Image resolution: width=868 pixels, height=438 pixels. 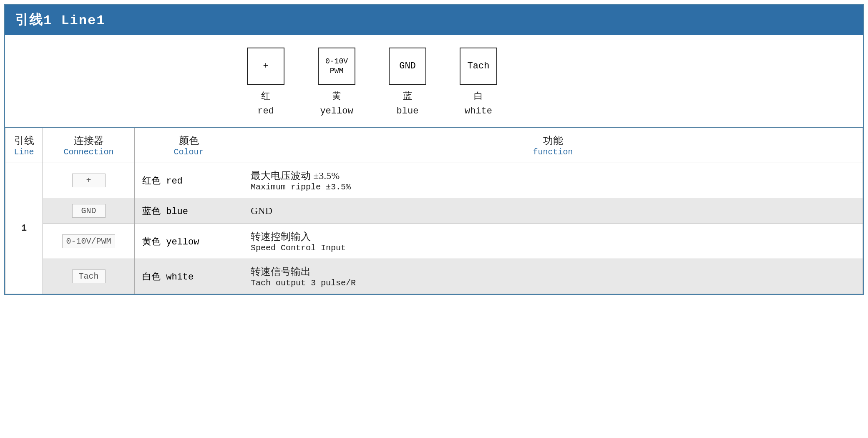 What do you see at coordinates (553, 277) in the screenshot?
I see `func-tach: 转速信号输出 Tach output 3 pulse/R` at bounding box center [553, 277].